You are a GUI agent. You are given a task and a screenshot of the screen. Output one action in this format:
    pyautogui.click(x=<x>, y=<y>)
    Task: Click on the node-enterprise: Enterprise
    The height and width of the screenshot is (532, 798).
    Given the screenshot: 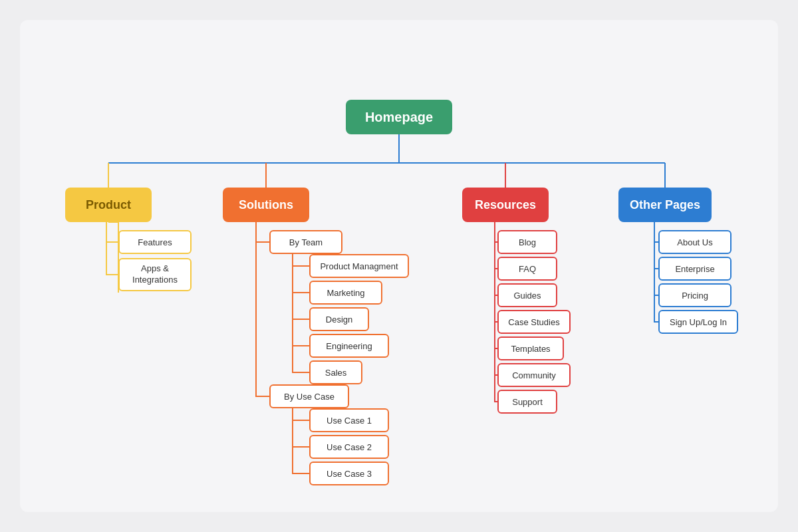 What is the action you would take?
    pyautogui.click(x=695, y=269)
    